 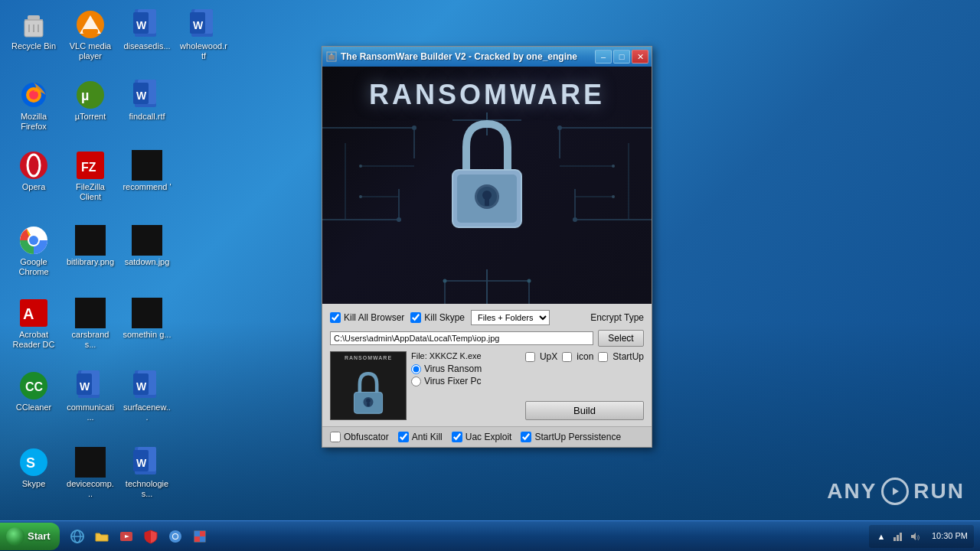 I want to click on obfuscator-label: Obfuscator, so click(x=366, y=437).